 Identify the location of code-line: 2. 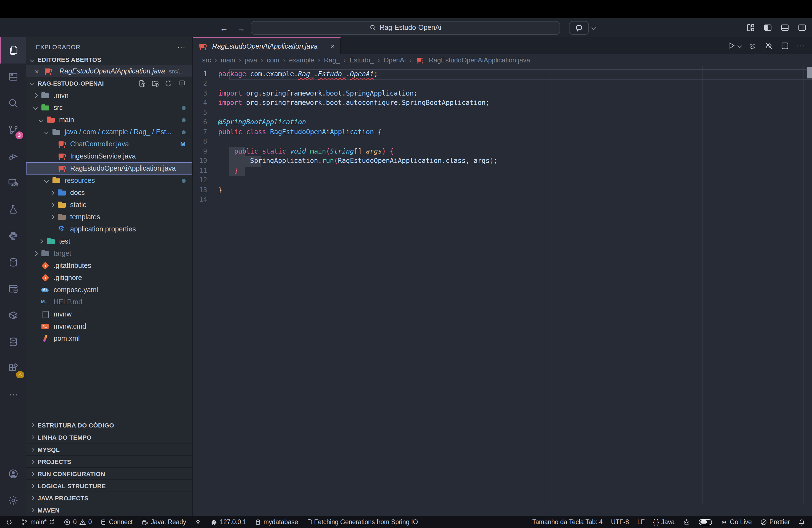
(502, 84).